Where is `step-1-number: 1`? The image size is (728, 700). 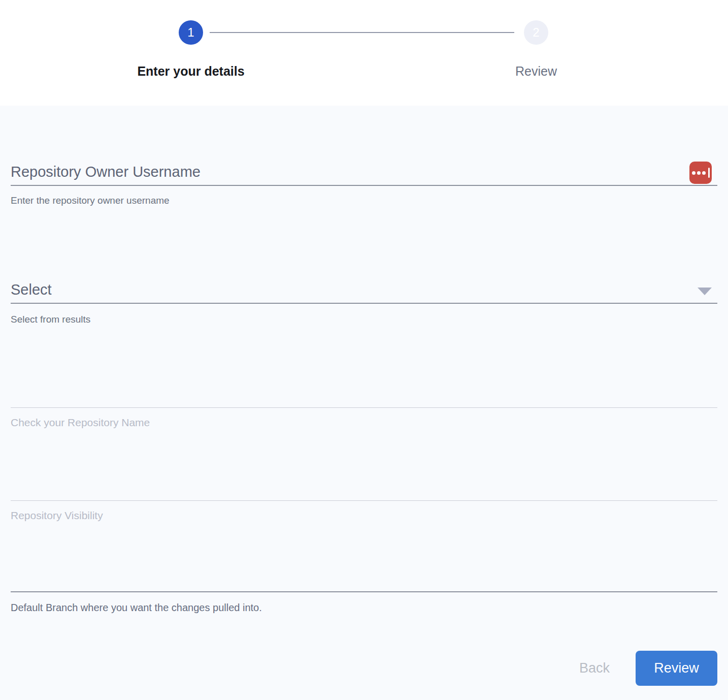 step-1-number: 1 is located at coordinates (191, 33).